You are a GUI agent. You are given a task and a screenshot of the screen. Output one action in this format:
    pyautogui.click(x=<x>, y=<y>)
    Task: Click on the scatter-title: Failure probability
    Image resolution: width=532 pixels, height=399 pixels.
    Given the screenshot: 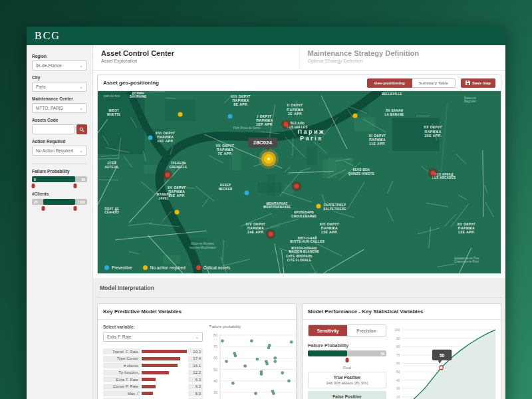 What is the action you would take?
    pyautogui.click(x=256, y=327)
    